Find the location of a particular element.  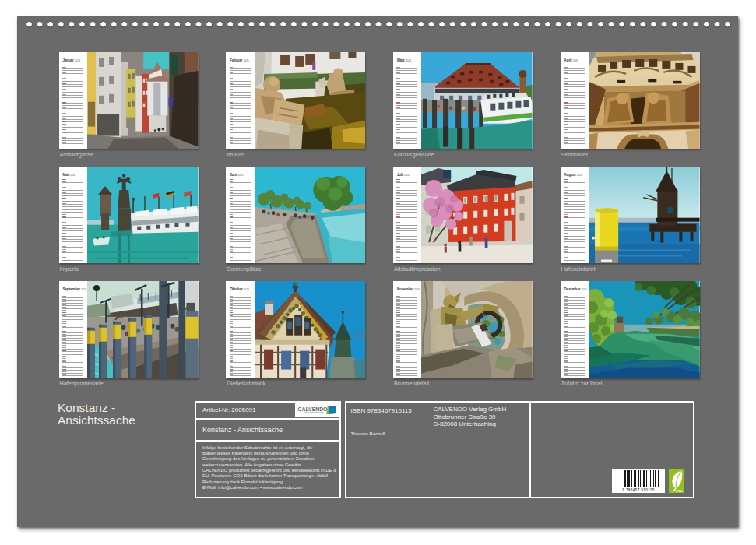

svg-text: eco is located at coordinates (679, 490).